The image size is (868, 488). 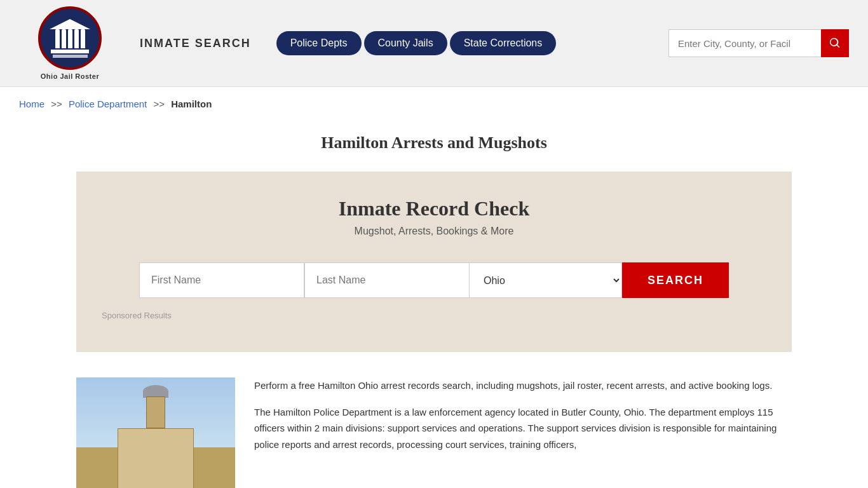 I want to click on first-name-input, so click(x=222, y=280).